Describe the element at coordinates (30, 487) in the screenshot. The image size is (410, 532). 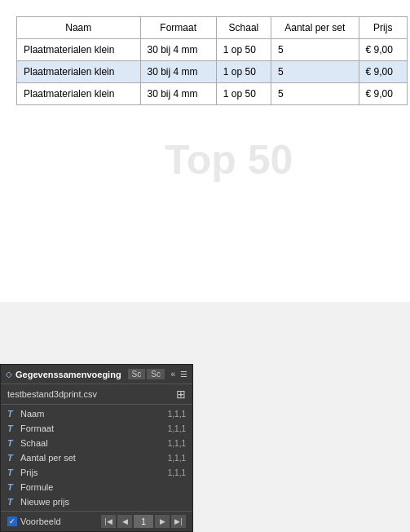
I see `panel-field-left-5: TFormule` at that location.